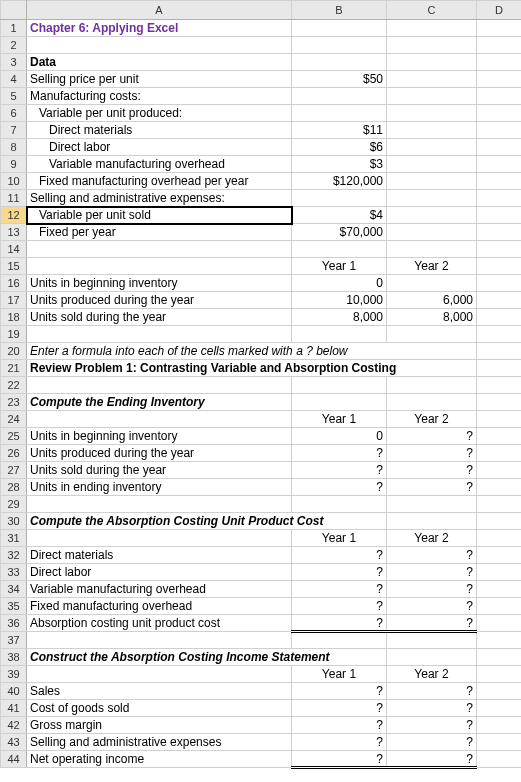 This screenshot has height=782, width=521. What do you see at coordinates (160, 708) in the screenshot?
I see `cell-A41: Cost of goods sold` at bounding box center [160, 708].